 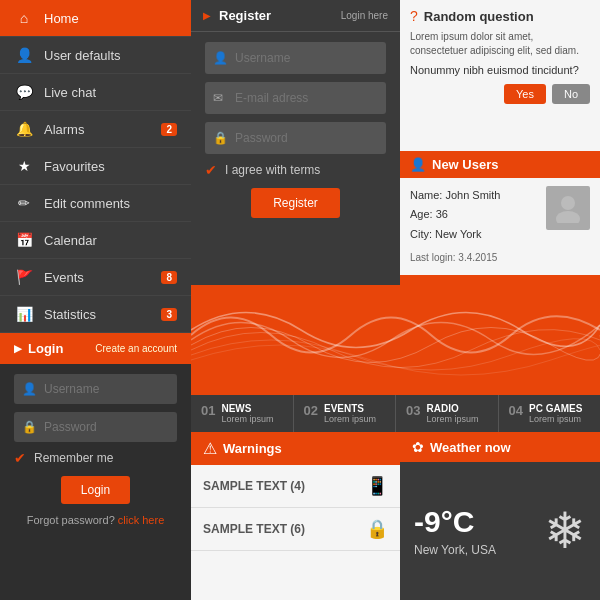 What do you see at coordinates (474, 226) in the screenshot?
I see `nu-info: Name: John Smith Age: 36 City: New York …` at bounding box center [474, 226].